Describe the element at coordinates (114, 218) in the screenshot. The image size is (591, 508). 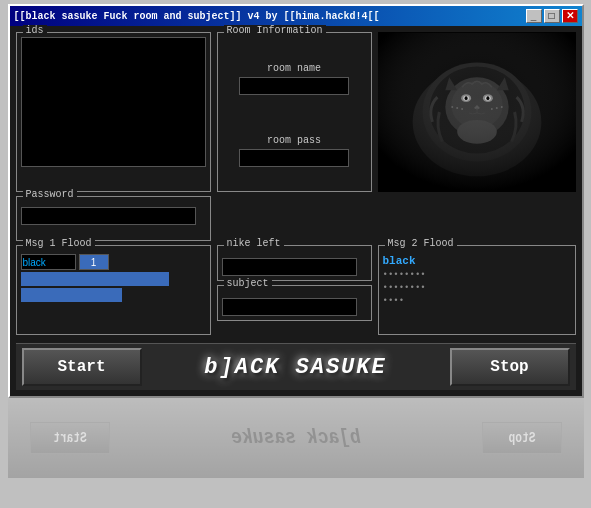
I see `password-panel: Password` at that location.